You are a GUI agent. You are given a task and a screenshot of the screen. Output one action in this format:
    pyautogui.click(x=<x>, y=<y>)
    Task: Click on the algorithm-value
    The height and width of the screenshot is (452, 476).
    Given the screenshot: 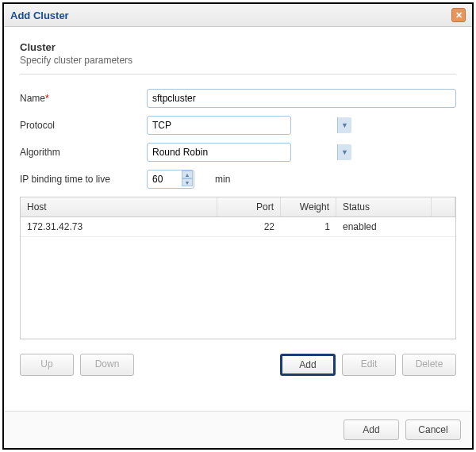 What is the action you would take?
    pyautogui.click(x=219, y=152)
    